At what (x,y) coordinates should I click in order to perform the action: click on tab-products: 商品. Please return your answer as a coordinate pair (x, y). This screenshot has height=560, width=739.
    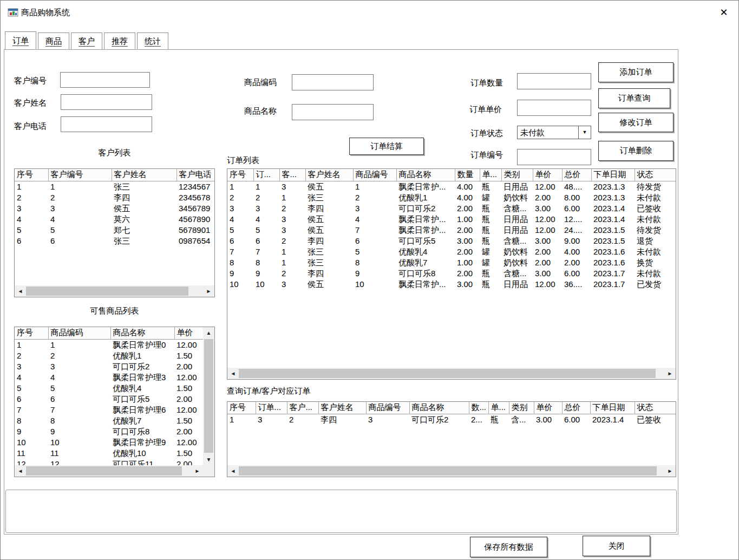
    Looking at the image, I should click on (54, 41).